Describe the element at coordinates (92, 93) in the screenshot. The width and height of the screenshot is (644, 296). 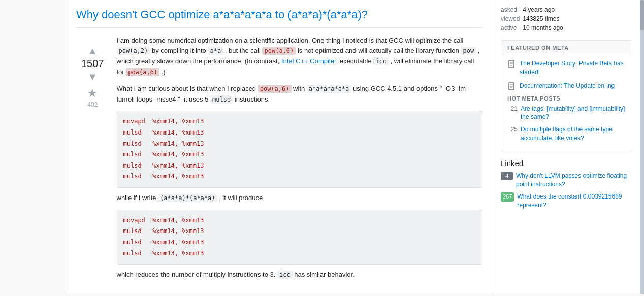
I see `bookmark-star-icon: ★` at that location.